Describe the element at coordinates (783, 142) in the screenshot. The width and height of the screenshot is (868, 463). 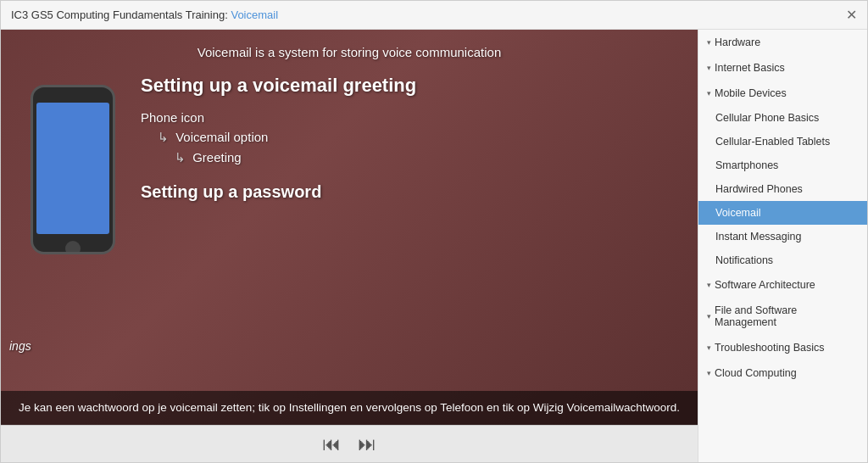
I see `sidebar-item-cellular-enabled-tablets: Cellular-Enabled Tablets` at that location.